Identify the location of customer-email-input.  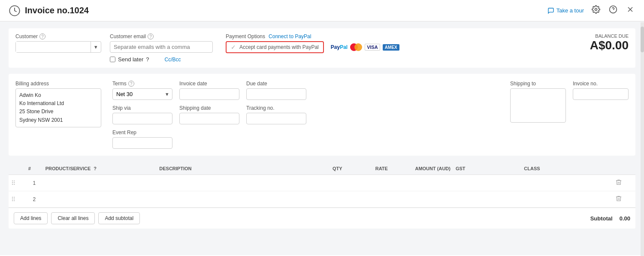
(161, 47).